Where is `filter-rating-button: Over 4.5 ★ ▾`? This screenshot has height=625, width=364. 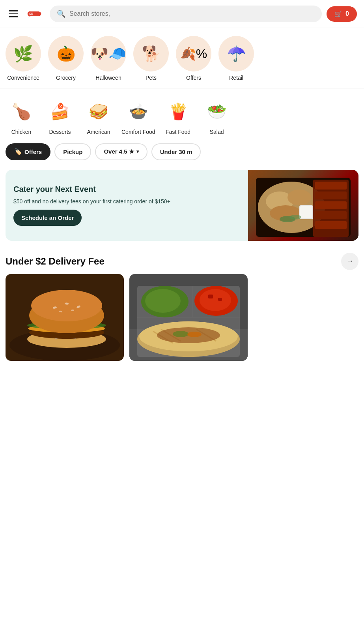 filter-rating-button: Over 4.5 ★ ▾ is located at coordinates (121, 152).